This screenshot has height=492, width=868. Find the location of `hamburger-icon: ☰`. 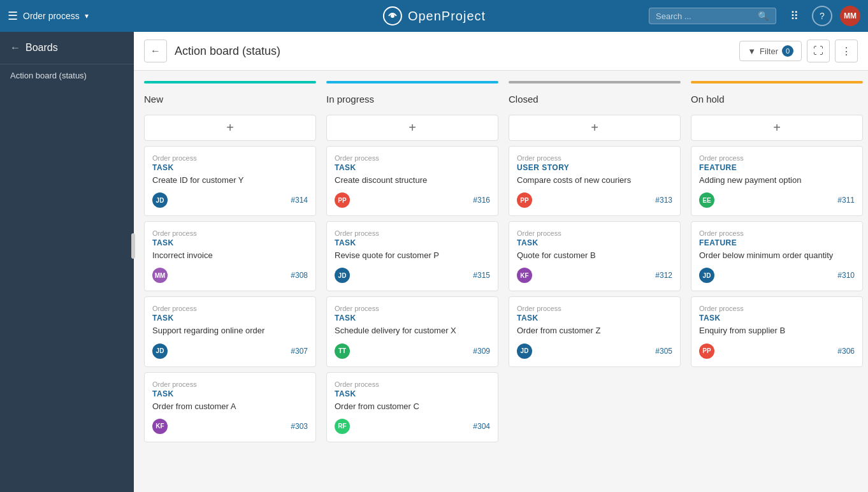

hamburger-icon: ☰ is located at coordinates (13, 16).